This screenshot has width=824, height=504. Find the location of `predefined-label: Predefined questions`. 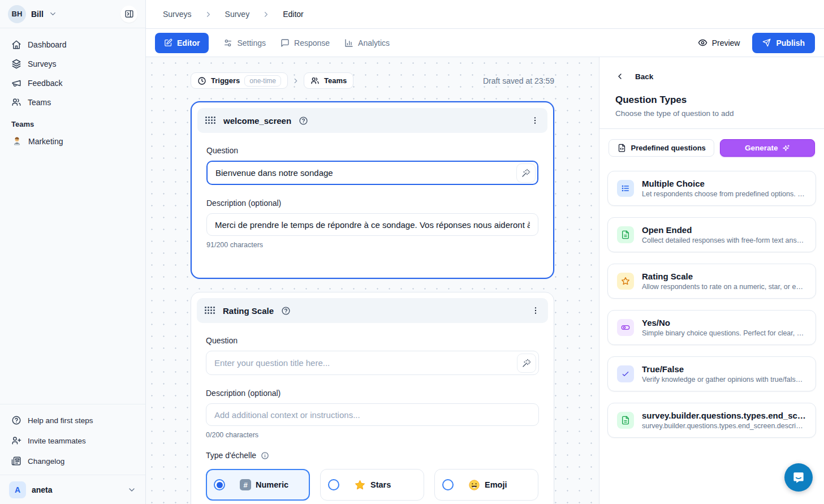

predefined-label: Predefined questions is located at coordinates (668, 148).